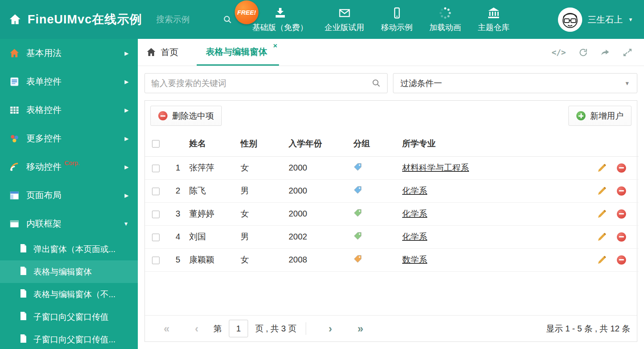 Image resolution: width=644 pixels, height=349 pixels. Describe the element at coordinates (63, 272) in the screenshot. I see `sidebar-subitem-label: 表格与编辑窗体` at that location.